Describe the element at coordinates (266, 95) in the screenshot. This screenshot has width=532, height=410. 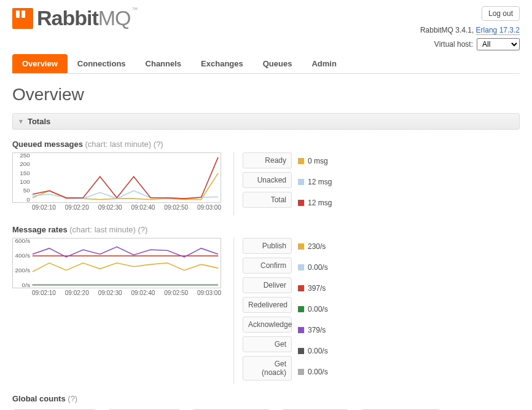
I see `page-title: Overview` at that location.